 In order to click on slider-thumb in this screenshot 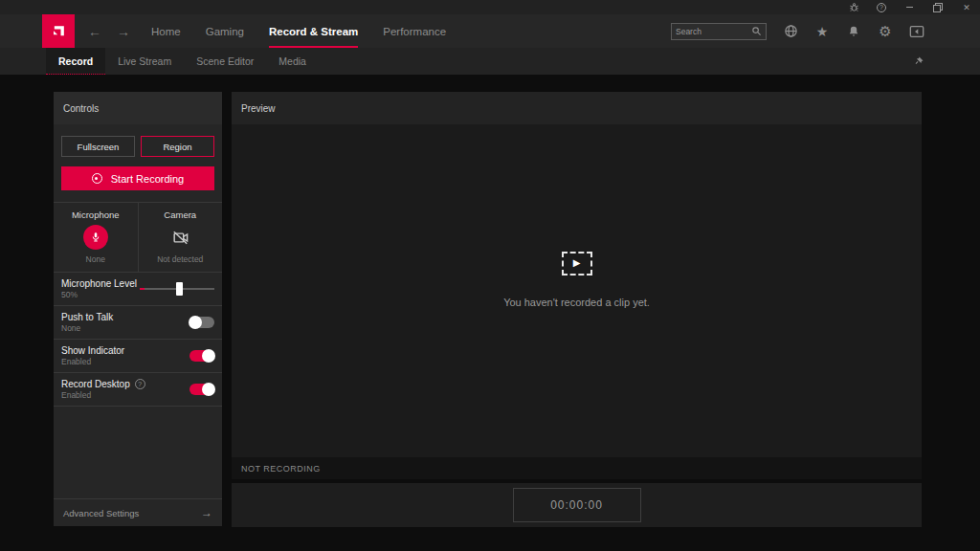, I will do `click(180, 289)`.